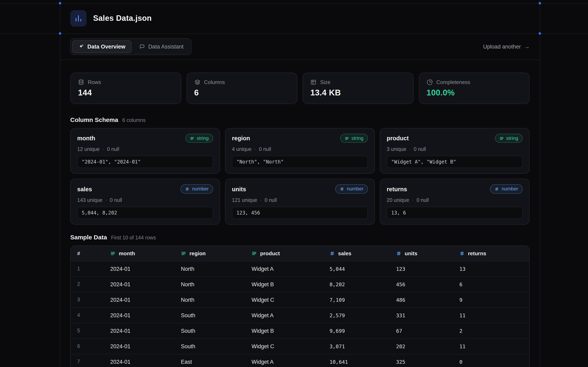  I want to click on tab-data-overview: Data Overview, so click(102, 47).